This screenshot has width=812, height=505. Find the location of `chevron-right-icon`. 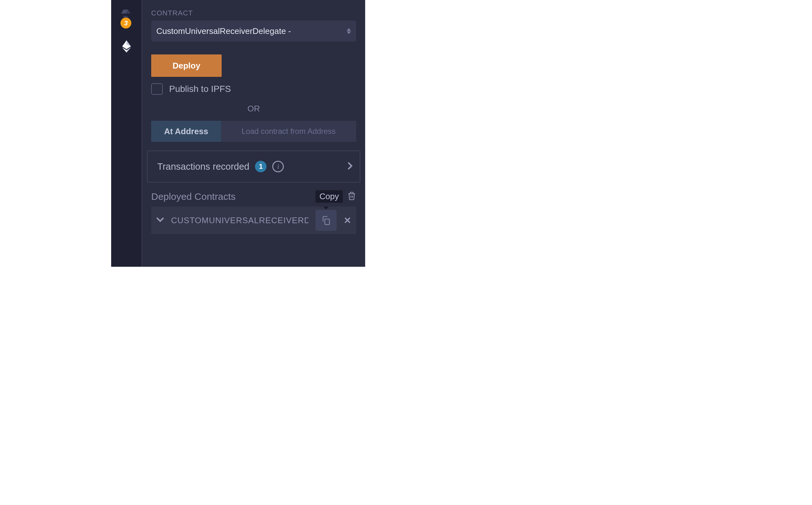

chevron-right-icon is located at coordinates (350, 166).